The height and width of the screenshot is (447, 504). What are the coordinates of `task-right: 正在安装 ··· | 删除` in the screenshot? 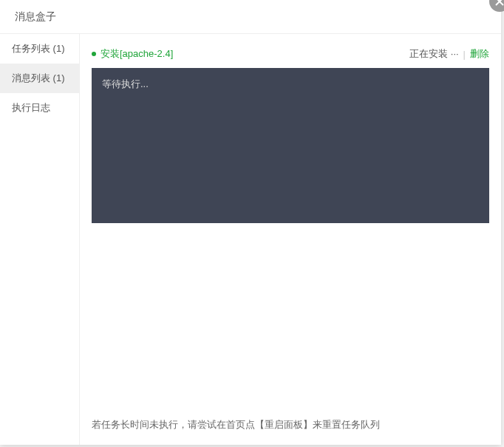 It's located at (449, 54).